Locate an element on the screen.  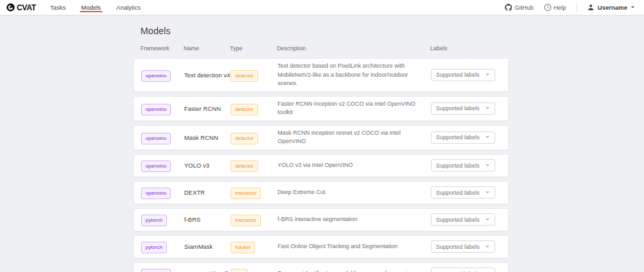
type-tag: tracker is located at coordinates (243, 248).